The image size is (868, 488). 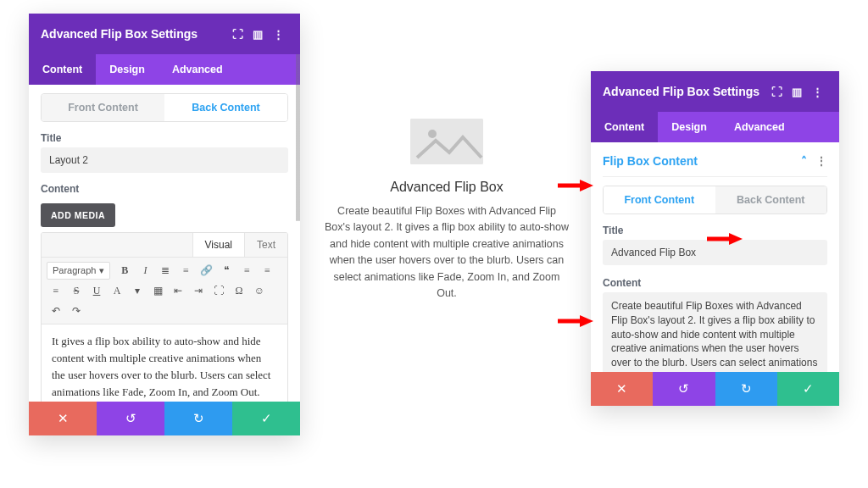 I want to click on preview-heading: Advanced Flip Box, so click(x=447, y=187).